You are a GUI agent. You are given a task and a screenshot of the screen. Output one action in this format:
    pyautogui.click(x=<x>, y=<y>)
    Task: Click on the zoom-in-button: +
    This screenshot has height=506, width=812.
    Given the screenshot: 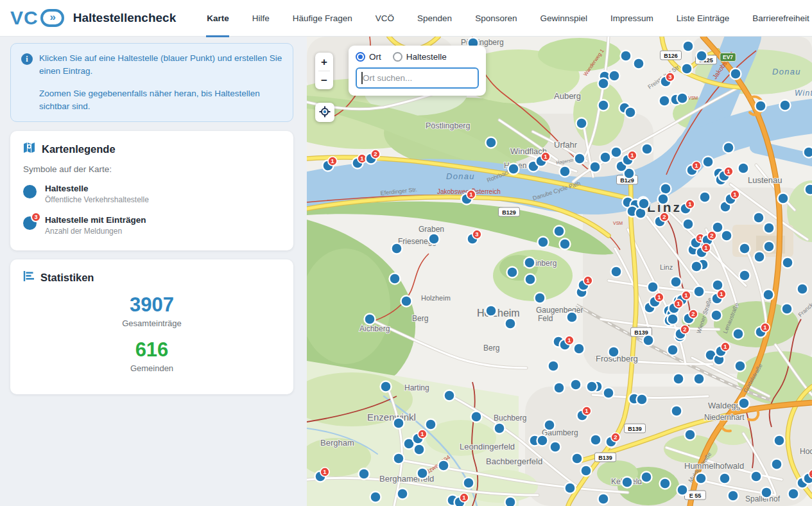 What is the action you would take?
    pyautogui.click(x=324, y=62)
    